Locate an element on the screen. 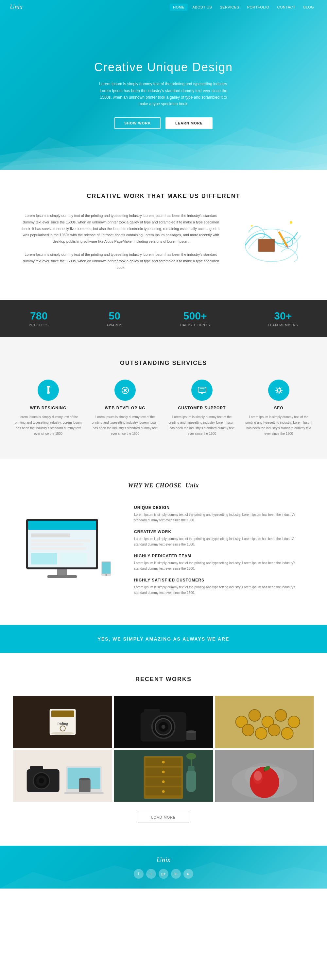 The height and width of the screenshot is (980, 327). stat-clients: 500+ HAPPY CLIENTS is located at coordinates (195, 319).